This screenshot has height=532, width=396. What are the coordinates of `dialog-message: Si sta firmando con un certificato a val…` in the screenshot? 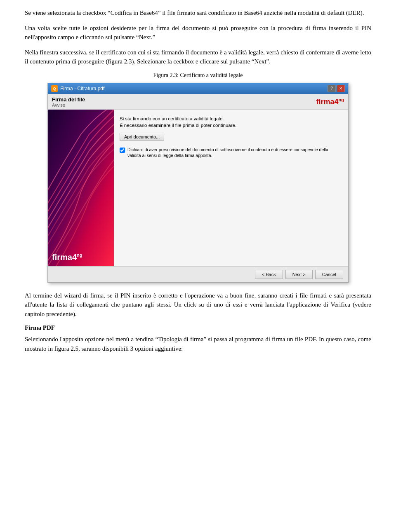 It's located at (231, 122).